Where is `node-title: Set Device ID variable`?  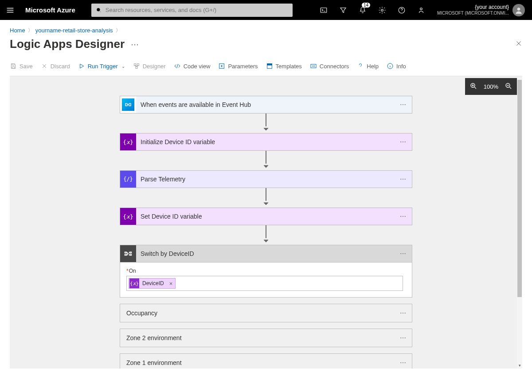
node-title: Set Device ID variable is located at coordinates (265, 216).